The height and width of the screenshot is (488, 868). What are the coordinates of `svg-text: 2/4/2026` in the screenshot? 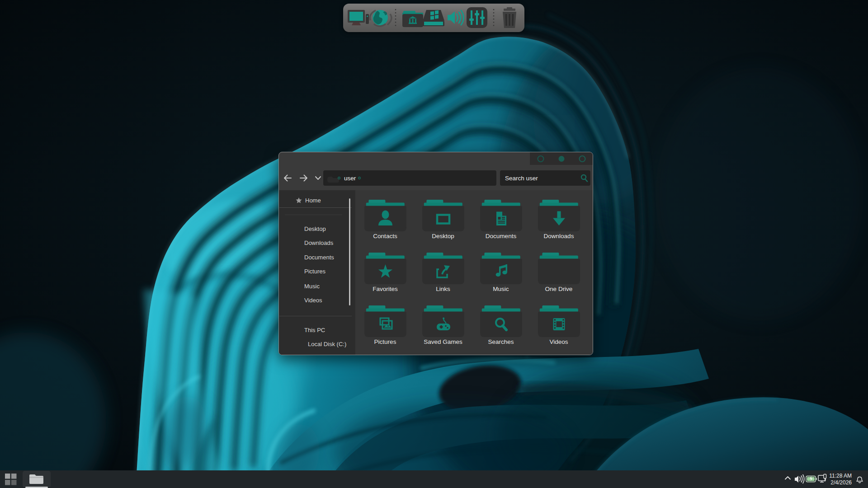 It's located at (841, 483).